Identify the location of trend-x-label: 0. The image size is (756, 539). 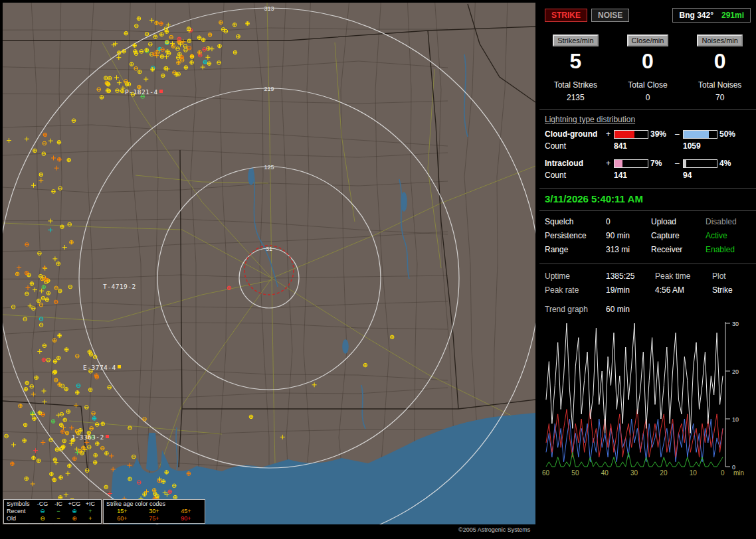
(723, 473).